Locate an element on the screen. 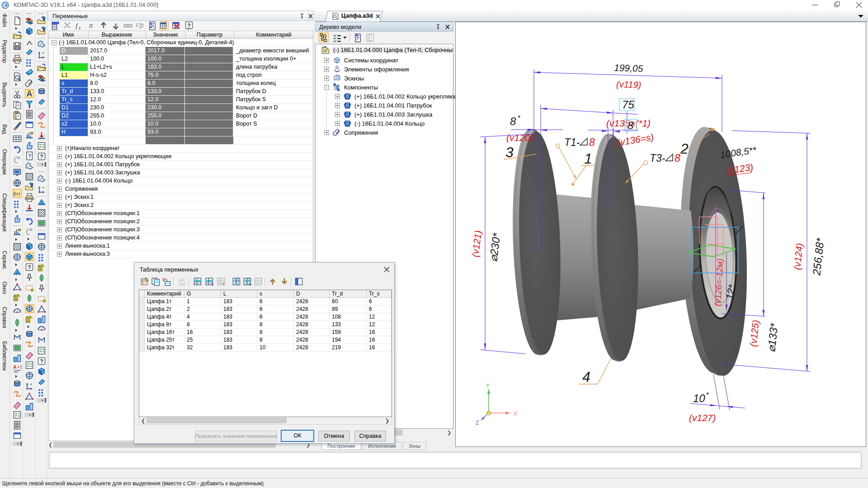 Image resolution: width=868 pixels, height=488 pixels. svg-text: ⌀133* is located at coordinates (773, 338).